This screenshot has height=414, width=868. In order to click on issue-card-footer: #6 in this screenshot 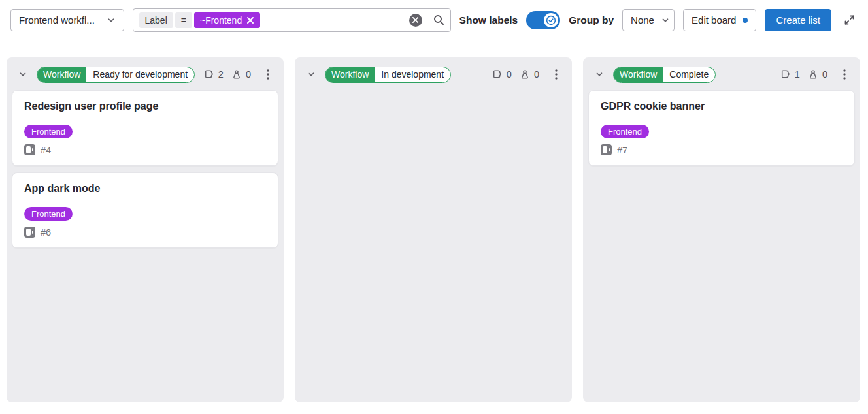, I will do `click(145, 232)`.